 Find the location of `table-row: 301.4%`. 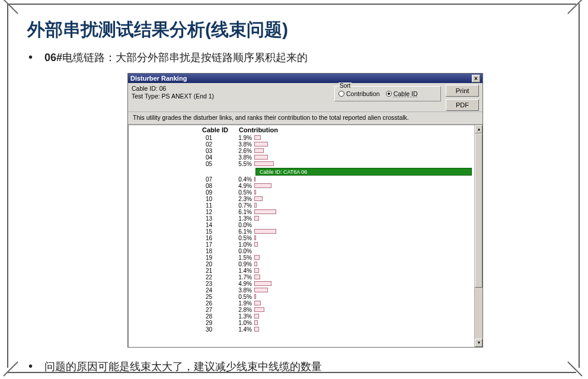

table-row: 301.4% is located at coordinates (301, 330).